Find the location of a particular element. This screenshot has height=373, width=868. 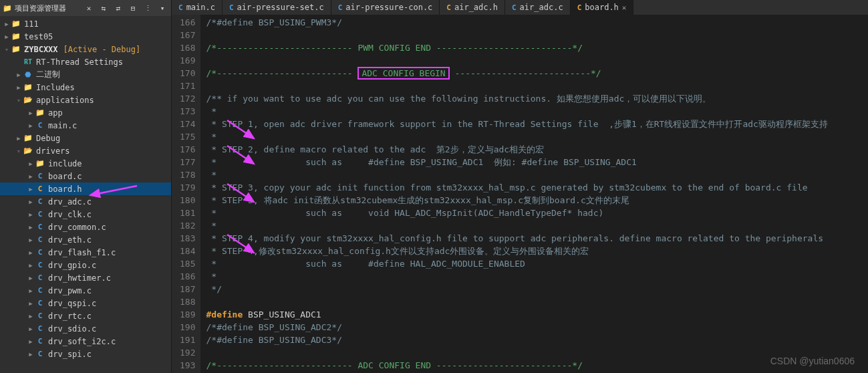

tree-item-board-h: ▶Cboard.h is located at coordinates (86, 189).